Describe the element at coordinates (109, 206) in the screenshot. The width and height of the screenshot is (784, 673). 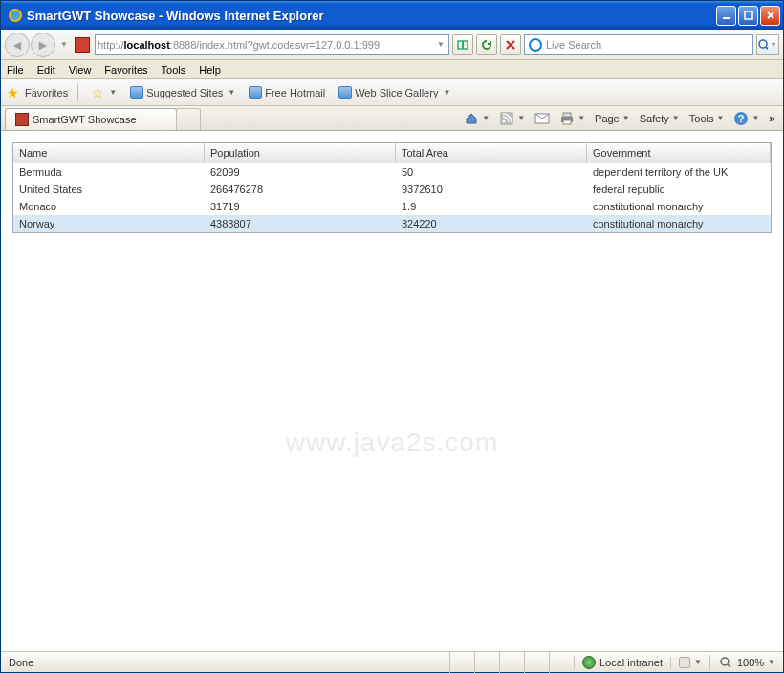
I see `cell-name: Monaco` at that location.